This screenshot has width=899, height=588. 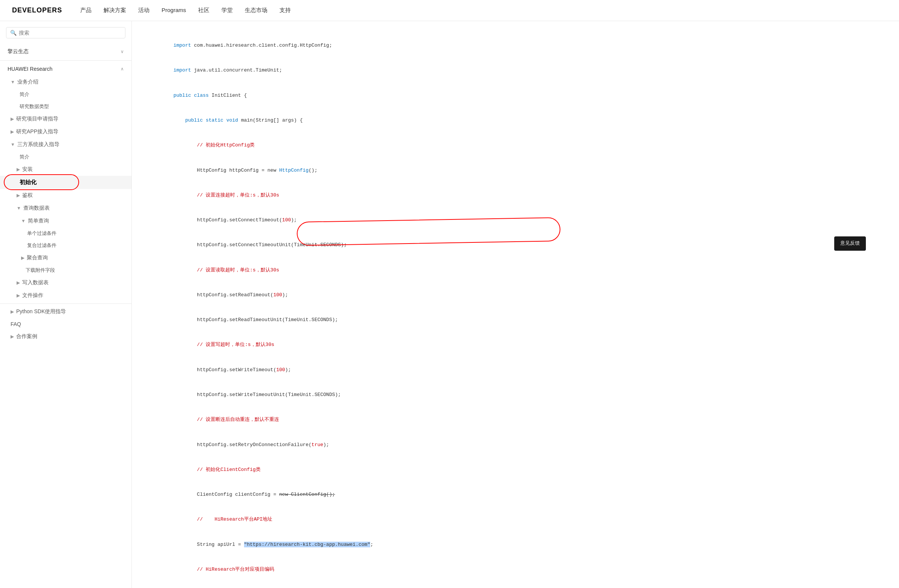 I want to click on comment-2: // 设置连接超时，单位:s，默认30s, so click(x=226, y=195).